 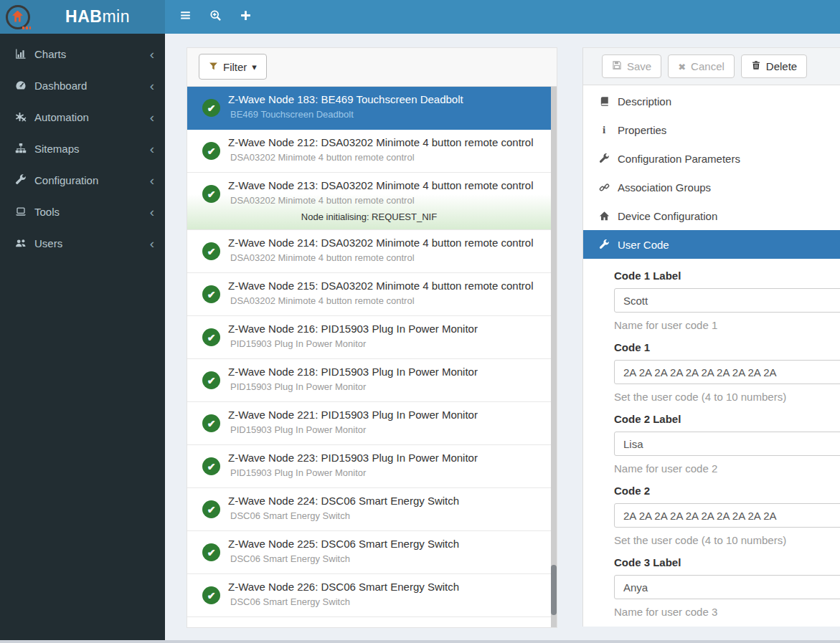 What do you see at coordinates (727, 444) in the screenshot?
I see `field-input-code-2-label` at bounding box center [727, 444].